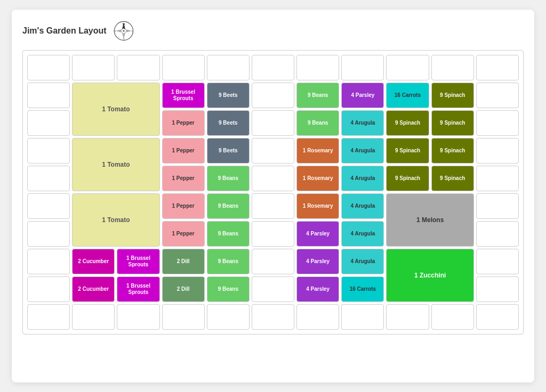 The height and width of the screenshot is (392, 546). I want to click on spinach-r3-c9: 9 Spinach, so click(407, 123).